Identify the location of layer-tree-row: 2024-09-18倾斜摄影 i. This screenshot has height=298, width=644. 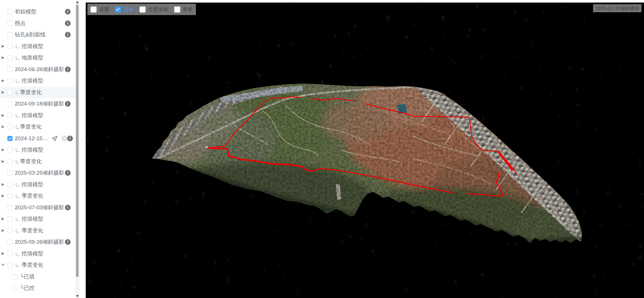
(38, 104).